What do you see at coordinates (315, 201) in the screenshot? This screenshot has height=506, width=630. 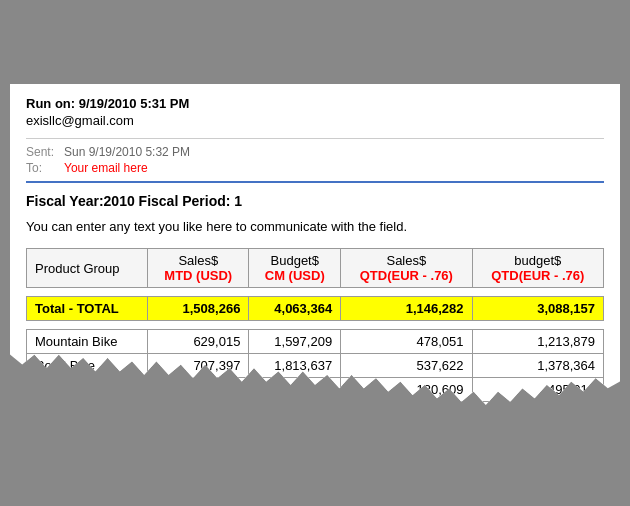 I see `fiscal-info: Fiscal Year:2010 Fiscal Period: 1` at bounding box center [315, 201].